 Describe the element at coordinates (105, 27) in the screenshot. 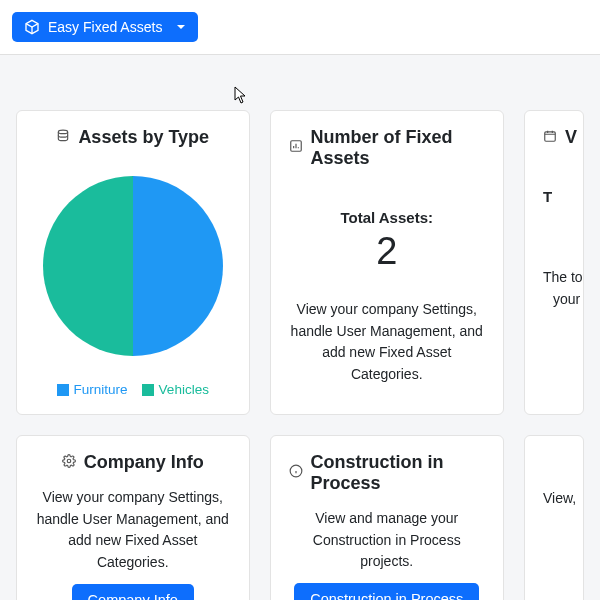

I see `brand-dropdown-button: Easy Fixed Assets` at that location.